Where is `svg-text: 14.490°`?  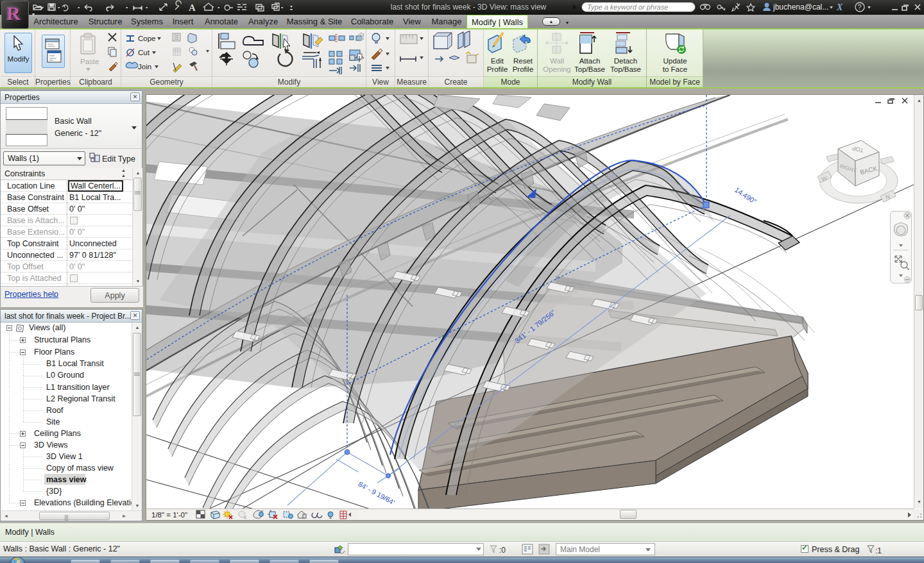 svg-text: 14.490° is located at coordinates (746, 196).